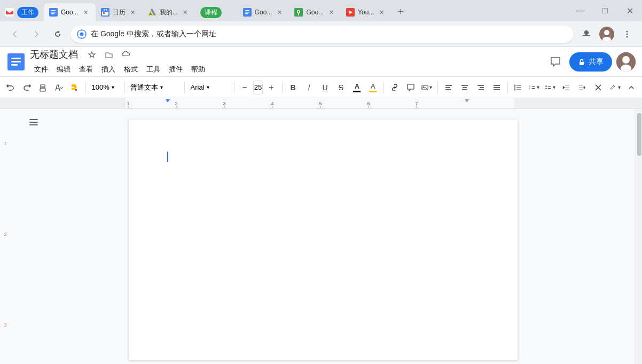  What do you see at coordinates (315, 12) in the screenshot?
I see `tab-maps: Goo... ✕` at bounding box center [315, 12].